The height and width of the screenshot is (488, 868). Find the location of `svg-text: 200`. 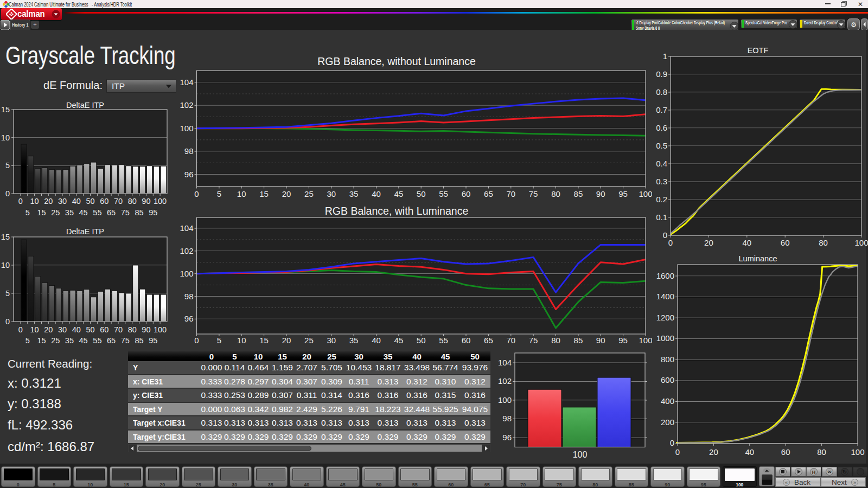

svg-text: 200 is located at coordinates (667, 422).